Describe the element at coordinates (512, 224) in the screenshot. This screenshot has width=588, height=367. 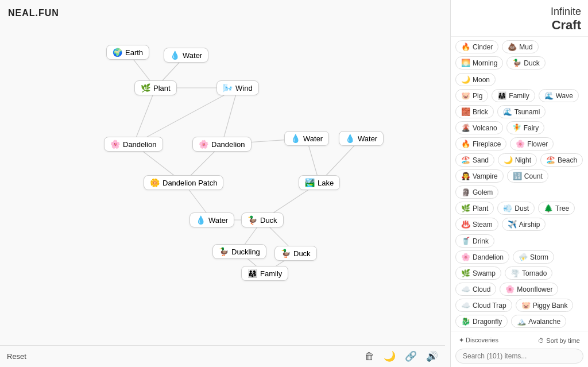
I see `sidebar-emoji-airship: ✈️` at that location.